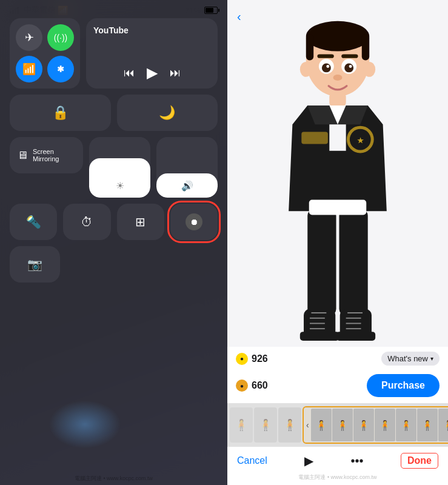 The height and width of the screenshot is (485, 448). I want to click on airplane-mode-button: ✈, so click(29, 38).